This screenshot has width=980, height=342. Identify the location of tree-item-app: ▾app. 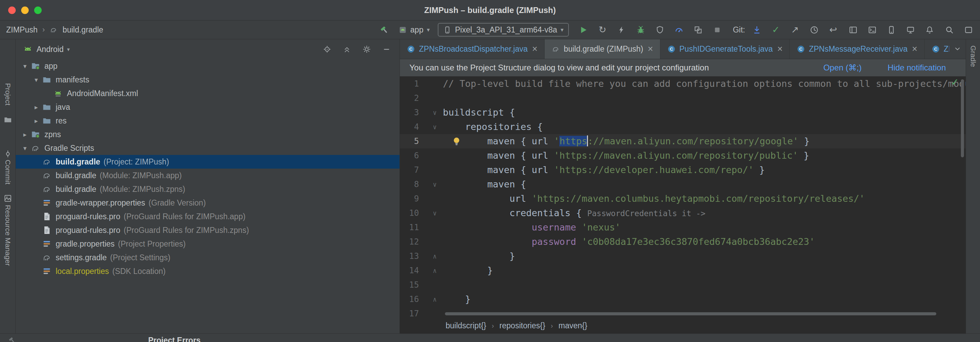
(208, 66).